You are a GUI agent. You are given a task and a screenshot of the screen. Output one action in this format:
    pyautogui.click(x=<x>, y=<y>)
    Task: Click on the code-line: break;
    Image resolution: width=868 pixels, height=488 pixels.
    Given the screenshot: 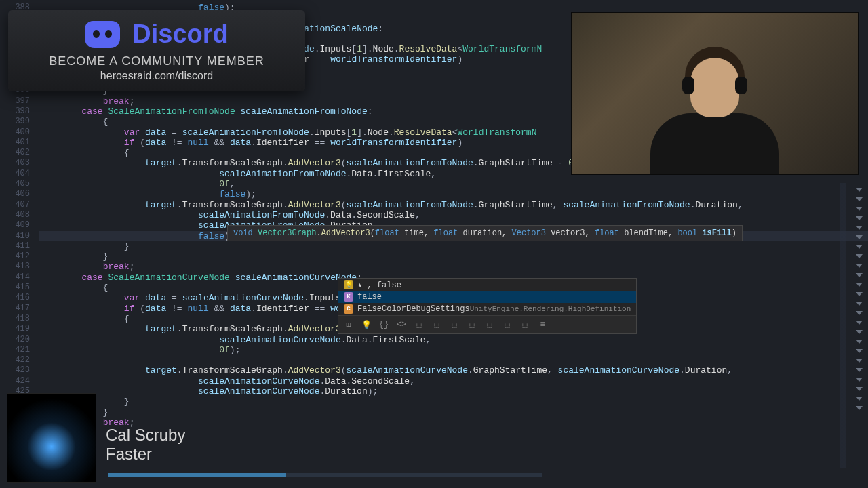 What is the action you would take?
    pyautogui.click(x=454, y=267)
    